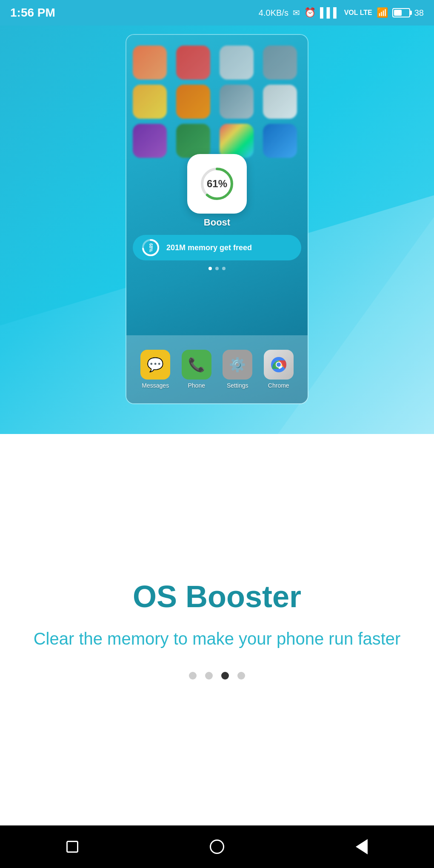 Image resolution: width=434 pixels, height=868 pixels. I want to click on nav-bar, so click(217, 847).